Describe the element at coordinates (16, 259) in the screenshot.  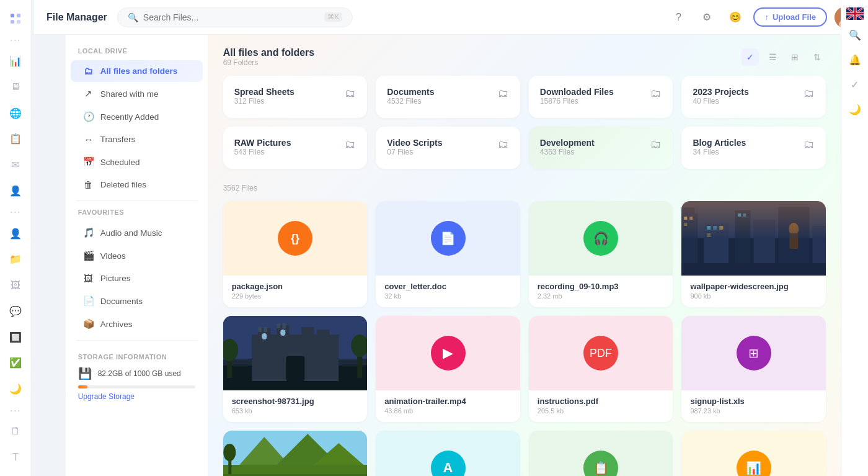
I see `sidebar-icon-8: 📁` at that location.